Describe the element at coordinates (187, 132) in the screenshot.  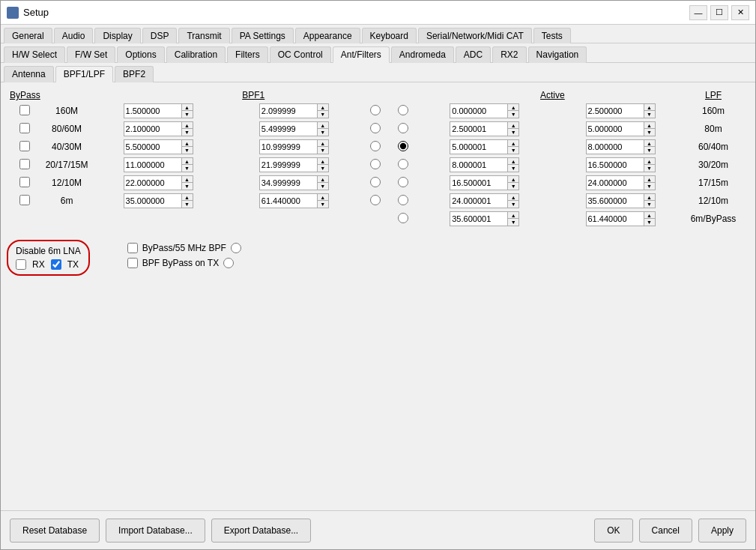
I see `bpf1-low-1-down: ▼` at that location.